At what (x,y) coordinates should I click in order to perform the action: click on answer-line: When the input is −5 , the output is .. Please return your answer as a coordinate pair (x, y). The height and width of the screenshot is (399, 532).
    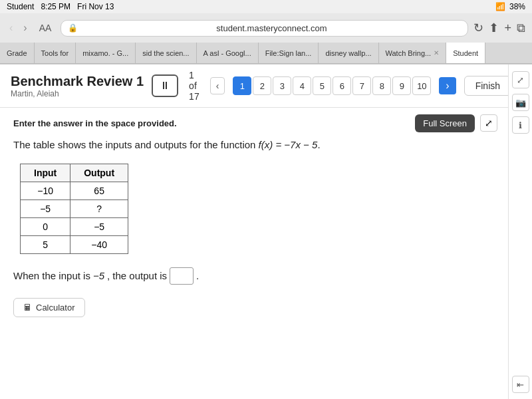
    Looking at the image, I should click on (254, 276).